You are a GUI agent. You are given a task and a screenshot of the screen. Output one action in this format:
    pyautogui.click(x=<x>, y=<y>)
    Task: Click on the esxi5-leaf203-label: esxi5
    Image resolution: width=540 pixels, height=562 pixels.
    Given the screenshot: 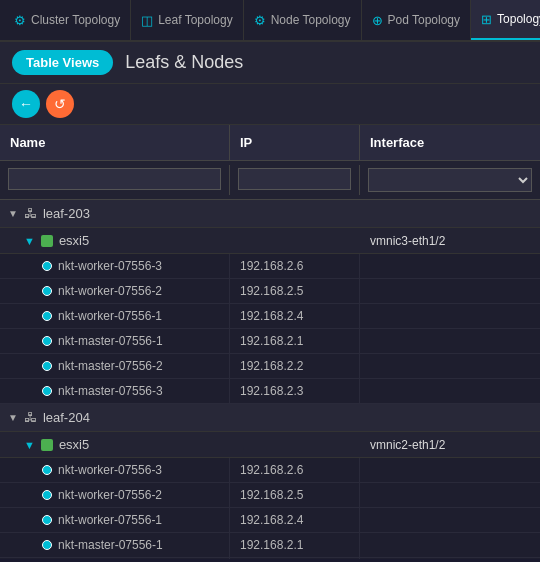 What is the action you would take?
    pyautogui.click(x=74, y=240)
    